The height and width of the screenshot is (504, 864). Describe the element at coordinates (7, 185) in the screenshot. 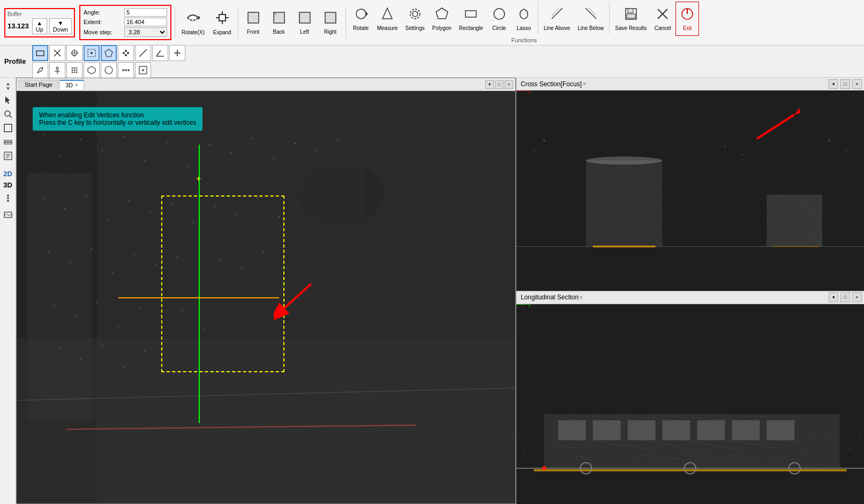

I see `sidebar-3d-label: 3D` at that location.